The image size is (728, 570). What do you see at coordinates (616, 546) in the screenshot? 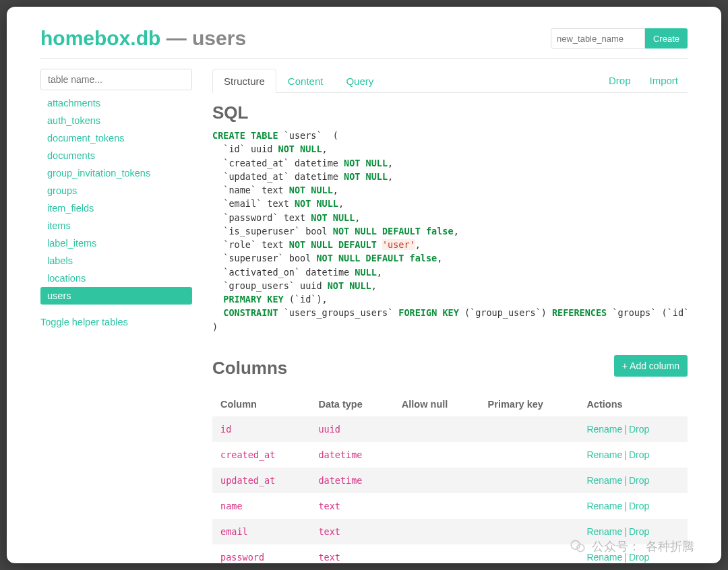
I see `watermark-prefix: 公众号：` at bounding box center [616, 546].